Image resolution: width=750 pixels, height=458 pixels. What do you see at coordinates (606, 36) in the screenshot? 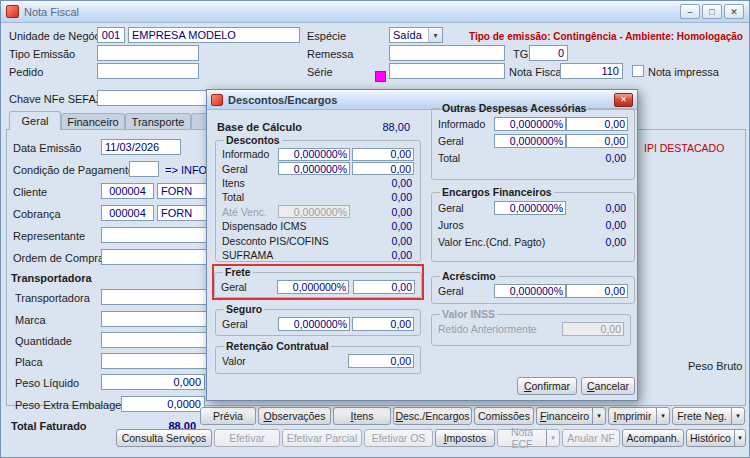
I see `emissao-info-text: Tipo de emissão: Contingência - Ambiente…` at bounding box center [606, 36].